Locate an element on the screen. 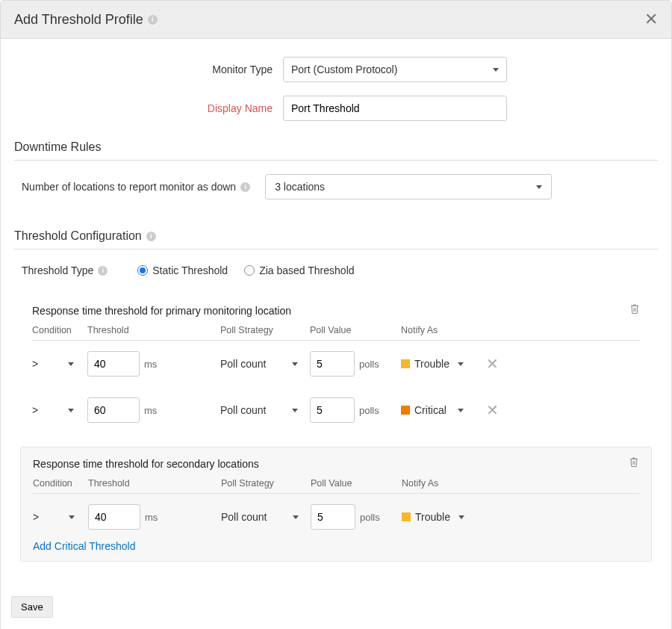  threshold-config-title-text: Threshold Configuration is located at coordinates (78, 236).